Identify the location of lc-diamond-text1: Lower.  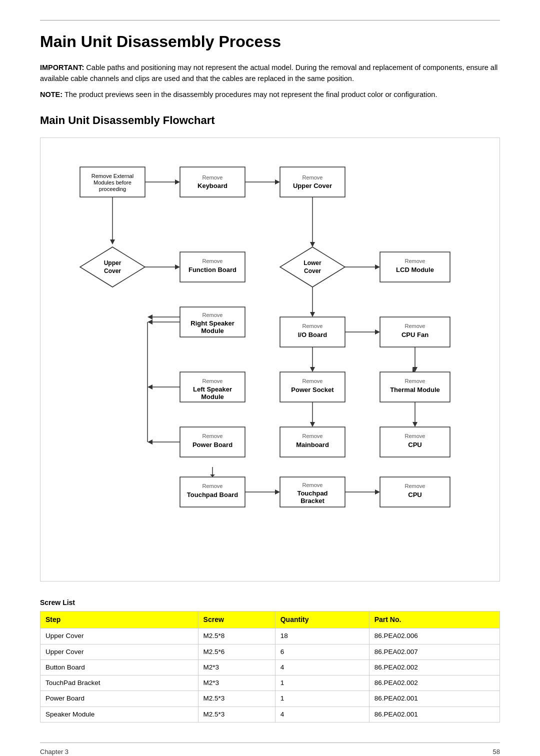
(312, 263).